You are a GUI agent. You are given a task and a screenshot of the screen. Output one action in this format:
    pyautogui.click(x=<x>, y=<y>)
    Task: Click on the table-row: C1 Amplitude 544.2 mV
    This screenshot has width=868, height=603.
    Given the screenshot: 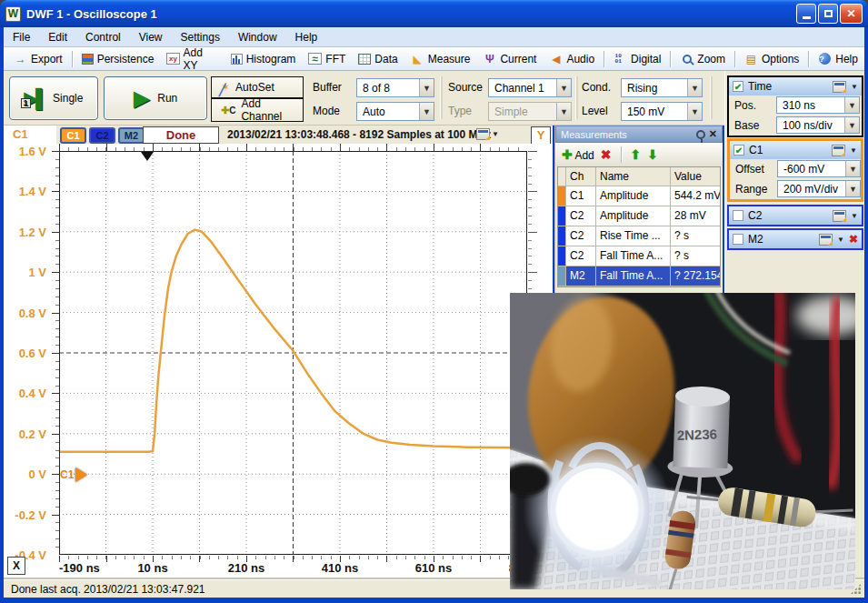 What is the action you would take?
    pyautogui.click(x=639, y=196)
    